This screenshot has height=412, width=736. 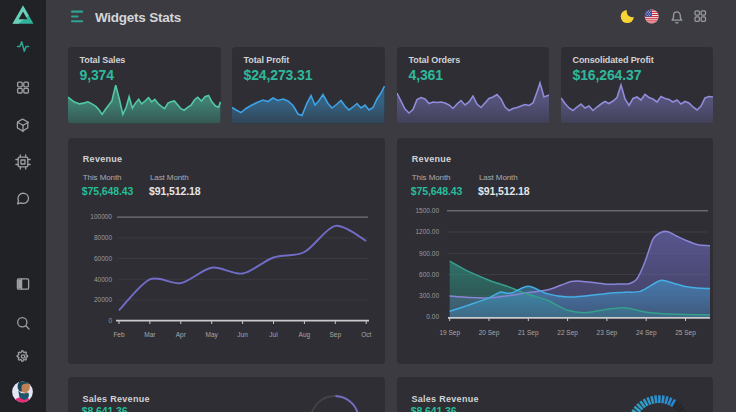 I want to click on svg-text: May, so click(x=212, y=335).